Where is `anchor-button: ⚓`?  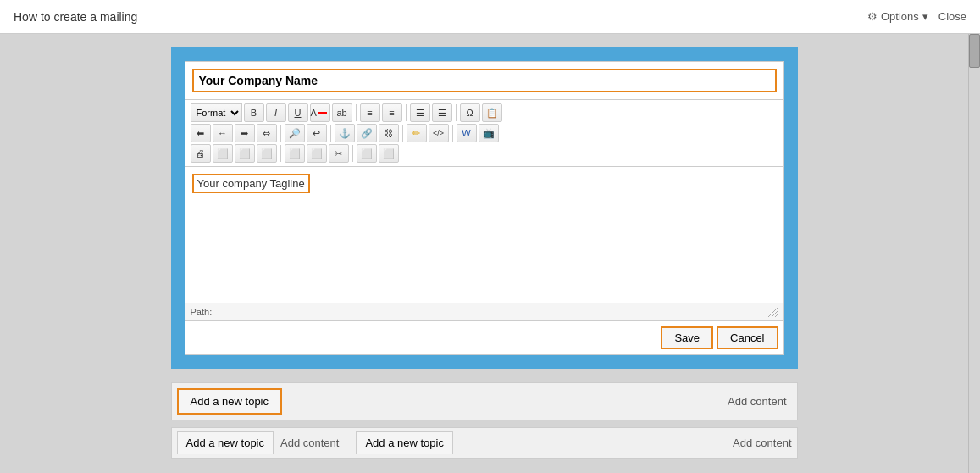
anchor-button: ⚓ is located at coordinates (345, 133).